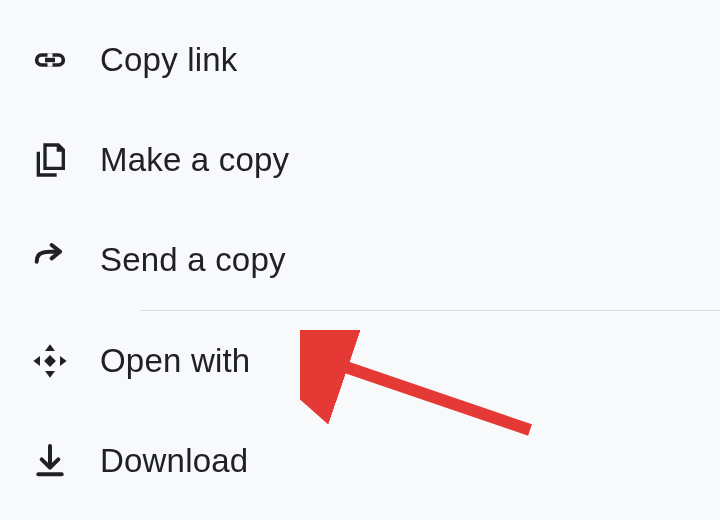 The width and height of the screenshot is (720, 520). I want to click on menu-item-label: Copy link, so click(169, 60).